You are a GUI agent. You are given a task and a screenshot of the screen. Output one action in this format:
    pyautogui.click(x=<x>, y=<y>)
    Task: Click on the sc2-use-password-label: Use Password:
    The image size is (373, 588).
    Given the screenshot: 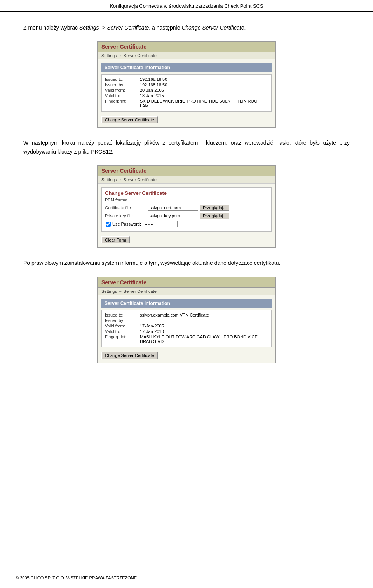 What is the action you would take?
    pyautogui.click(x=127, y=224)
    